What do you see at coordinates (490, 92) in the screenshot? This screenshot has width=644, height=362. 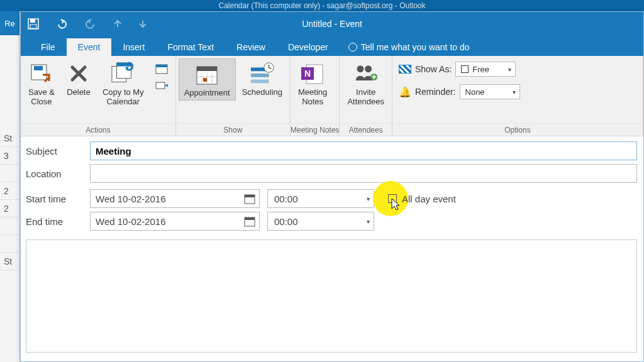 I see `reminder-dropdown: None ▾` at bounding box center [490, 92].